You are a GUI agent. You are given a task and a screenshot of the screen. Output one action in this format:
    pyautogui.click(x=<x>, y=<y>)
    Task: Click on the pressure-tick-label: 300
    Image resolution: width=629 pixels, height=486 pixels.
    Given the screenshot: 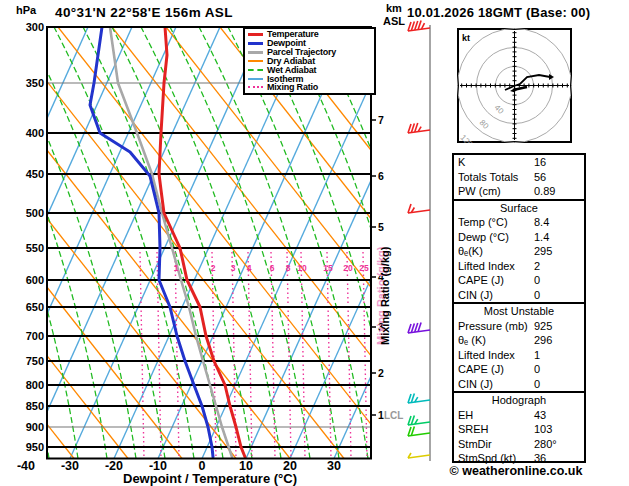 What is the action you would take?
    pyautogui.click(x=35, y=27)
    